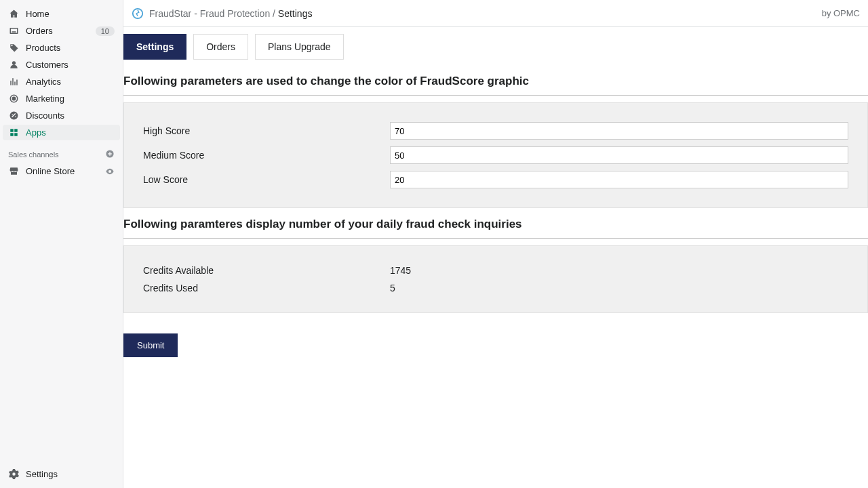 This screenshot has height=488, width=868. What do you see at coordinates (61, 171) in the screenshot?
I see `sidebar-item-online-store: Online Store` at bounding box center [61, 171].